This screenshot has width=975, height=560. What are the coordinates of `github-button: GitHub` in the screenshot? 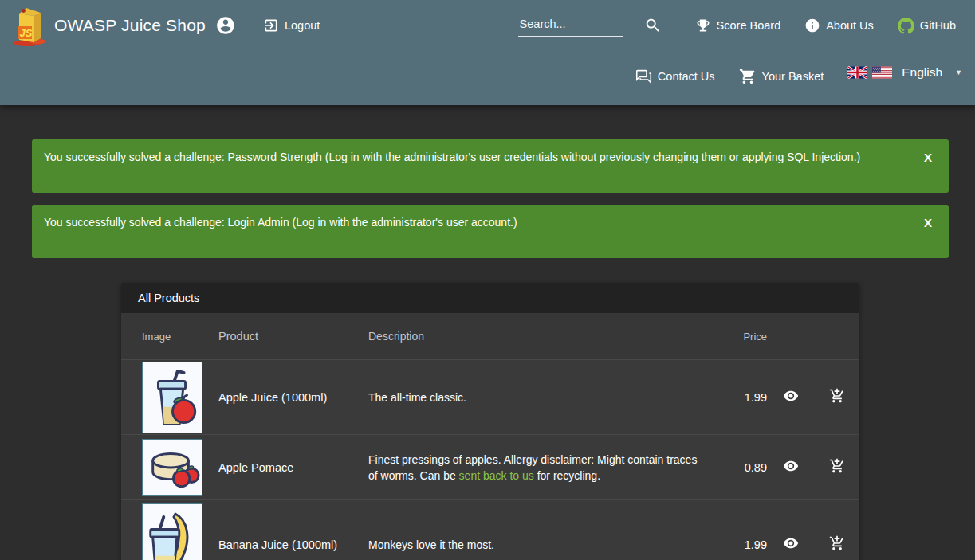 It's located at (926, 25).